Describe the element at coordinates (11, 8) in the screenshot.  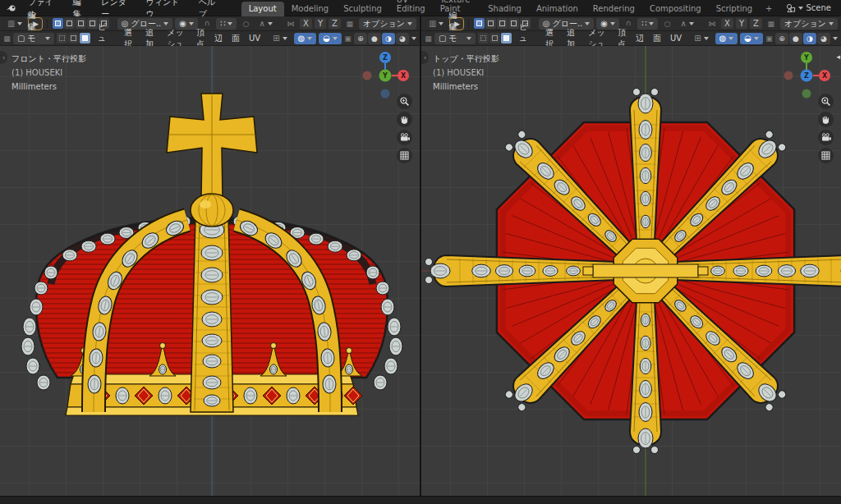
I see `blender-logo-icon` at that location.